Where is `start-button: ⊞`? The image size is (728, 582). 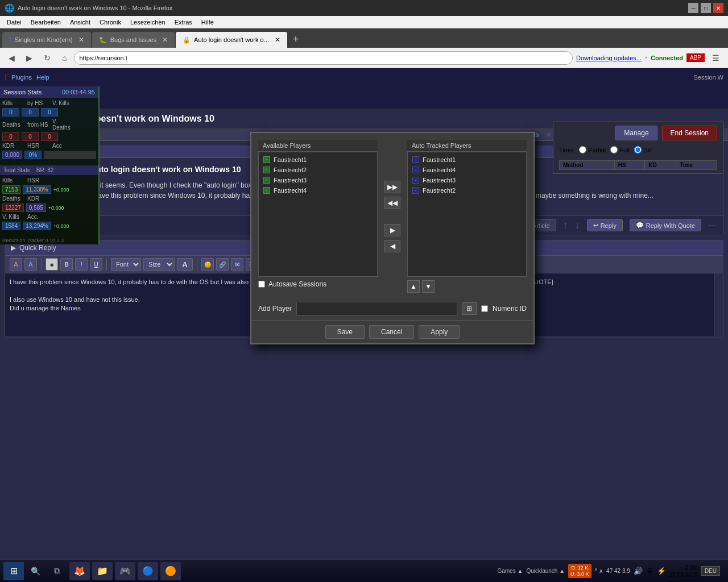 start-button: ⊞ is located at coordinates (14, 571).